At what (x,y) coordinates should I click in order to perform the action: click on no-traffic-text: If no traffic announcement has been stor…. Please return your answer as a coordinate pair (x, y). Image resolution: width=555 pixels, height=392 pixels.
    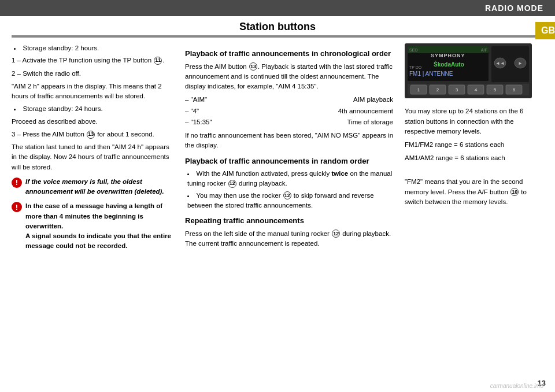
    Looking at the image, I should click on (292, 141).